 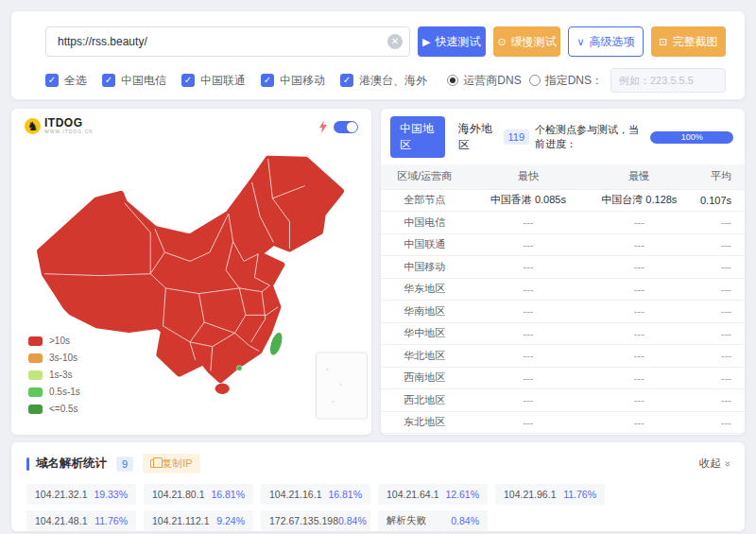 What do you see at coordinates (55, 357) in the screenshot?
I see `legend-item: 3s-10s` at bounding box center [55, 357].